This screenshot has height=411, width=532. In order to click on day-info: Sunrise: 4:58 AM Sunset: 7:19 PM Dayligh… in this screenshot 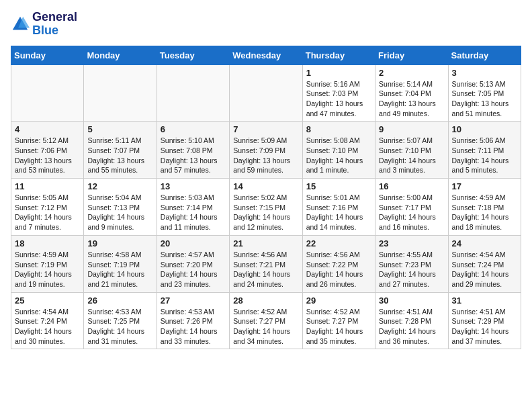, I will do `click(120, 270)`.